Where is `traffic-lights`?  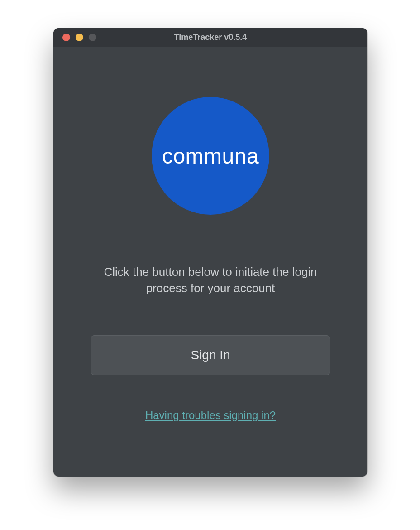
traffic-lights is located at coordinates (75, 37).